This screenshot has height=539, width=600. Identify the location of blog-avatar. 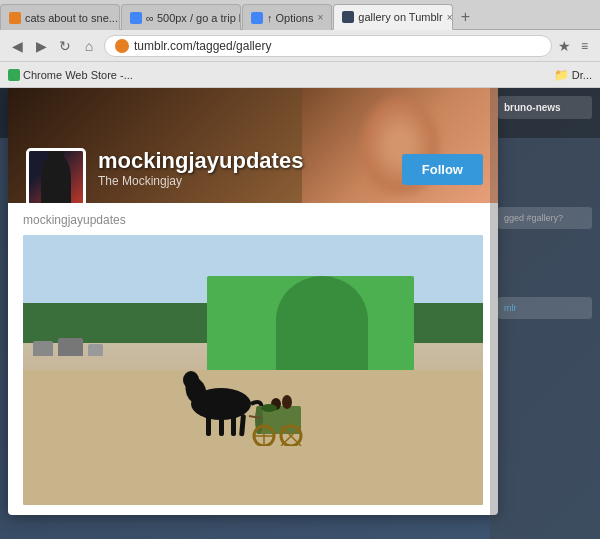
(56, 176).